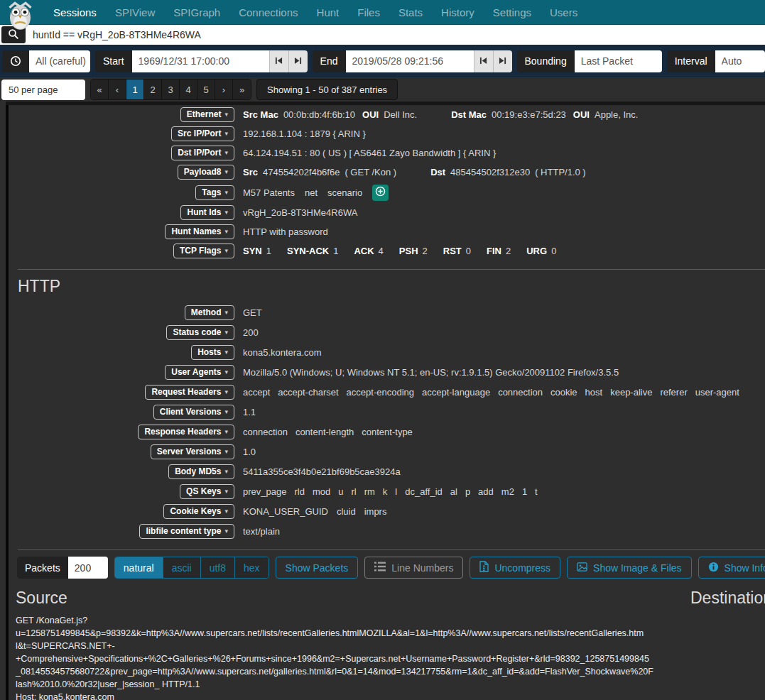  Describe the element at coordinates (253, 312) in the screenshot. I see `method-value: GET` at that location.